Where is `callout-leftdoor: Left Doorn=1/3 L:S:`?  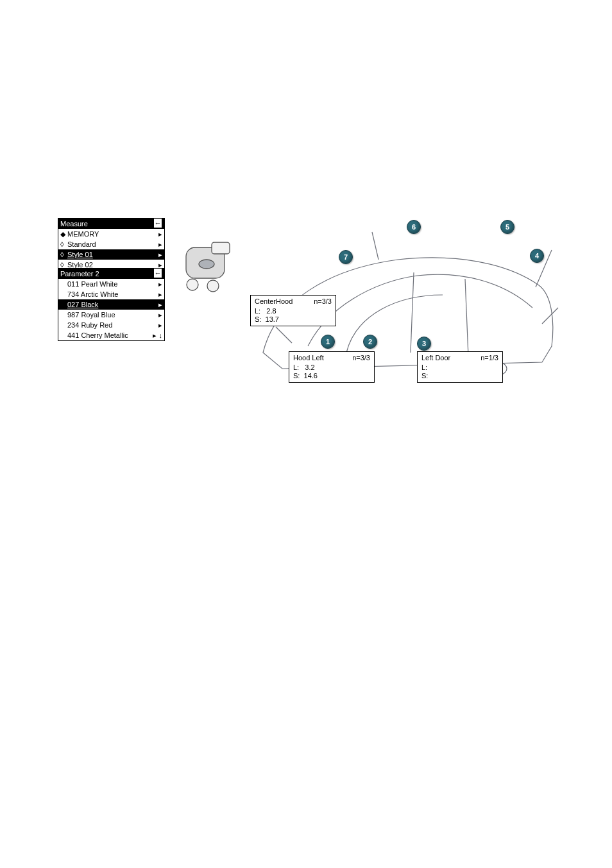 callout-leftdoor: Left Doorn=1/3 L:S: is located at coordinates (460, 367).